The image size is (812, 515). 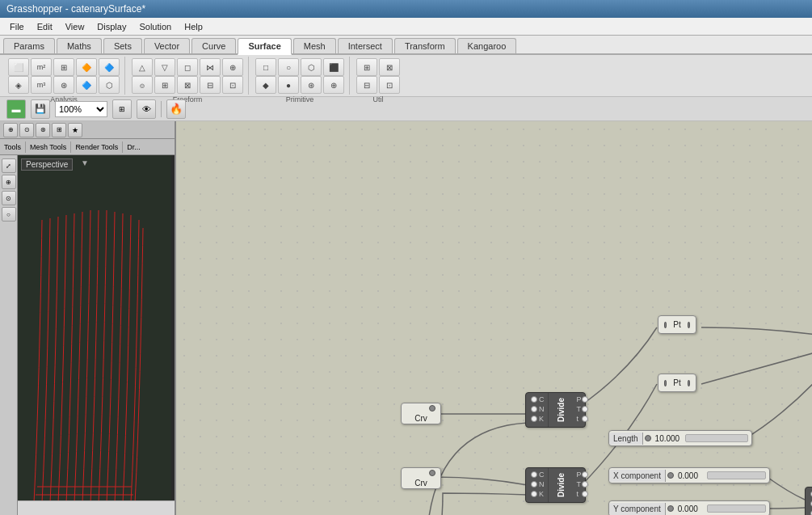 I want to click on tb-btn-6: ⊛, so click(x=64, y=85).